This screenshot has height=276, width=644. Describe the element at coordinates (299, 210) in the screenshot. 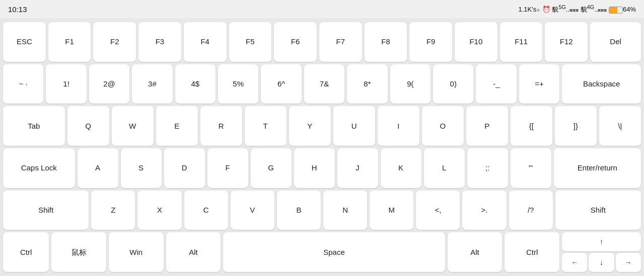

I see `key-b: B` at that location.